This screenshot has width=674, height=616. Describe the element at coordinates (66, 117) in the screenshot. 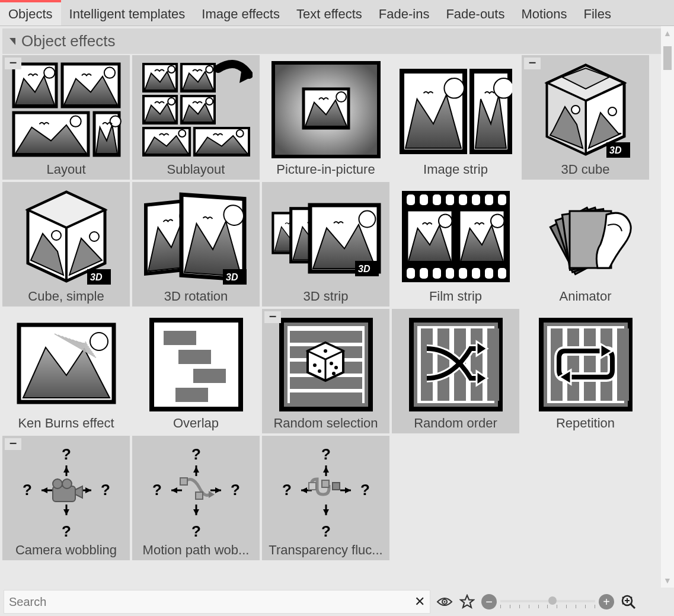

I see `effect-layout: – Layout` at that location.